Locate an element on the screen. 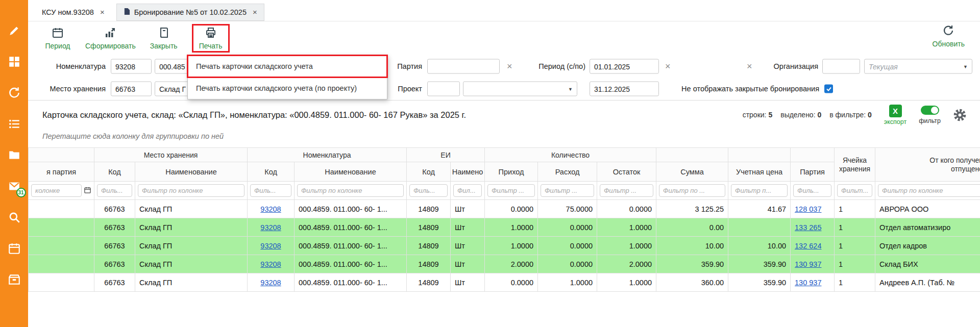  generate-button: Сформировать is located at coordinates (110, 38).